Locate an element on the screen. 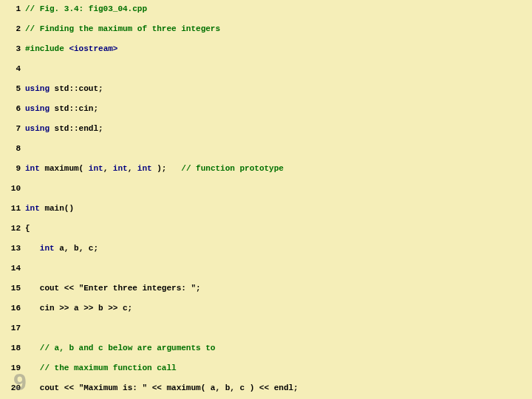  code-content: // Finding the maximum of three integers is located at coordinates (123, 29).